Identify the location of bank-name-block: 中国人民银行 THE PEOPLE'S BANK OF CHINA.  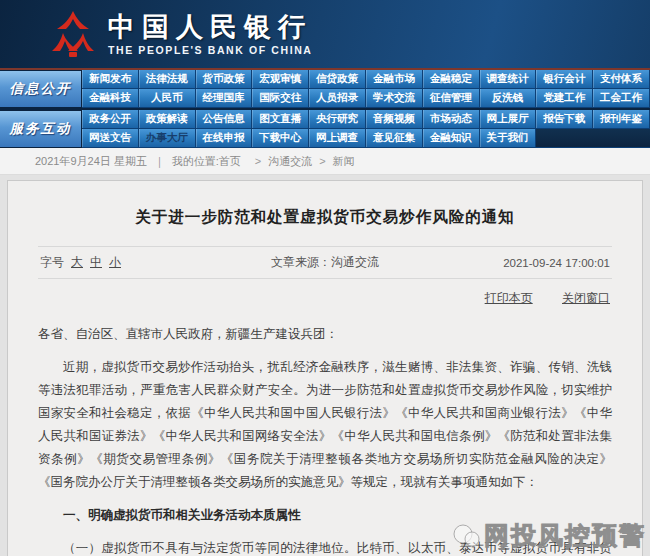
(210, 34).